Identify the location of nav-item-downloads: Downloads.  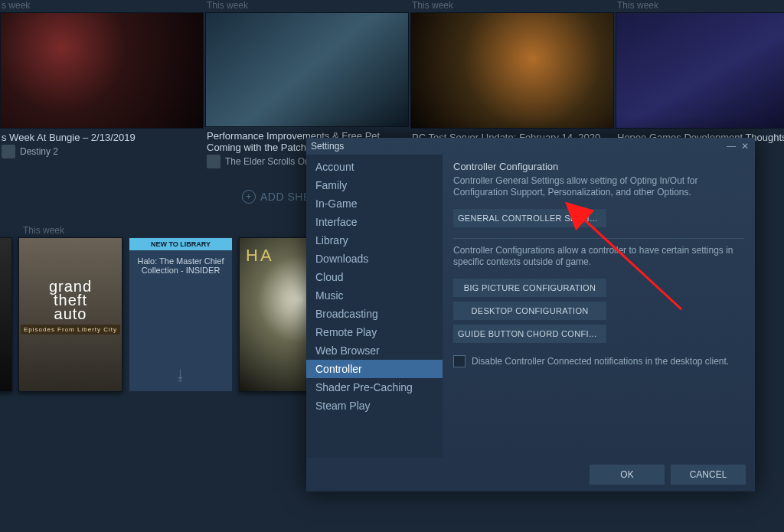
(374, 259).